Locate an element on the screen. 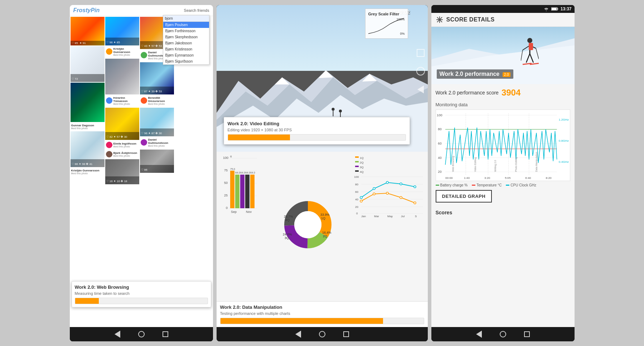  svg-text: 24.0% is located at coordinates (287, 234).